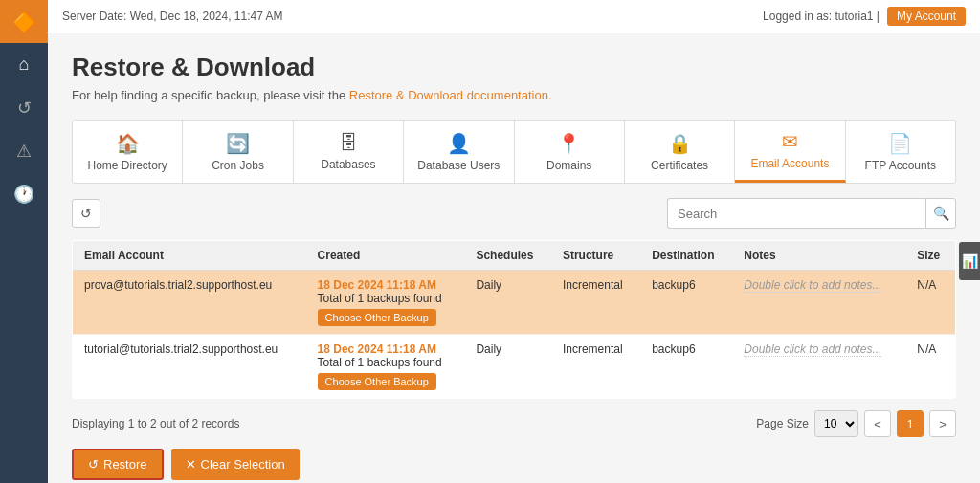 This screenshot has height=483, width=980. I want to click on tab-email-accounts: ✉ Email Accounts, so click(791, 151).